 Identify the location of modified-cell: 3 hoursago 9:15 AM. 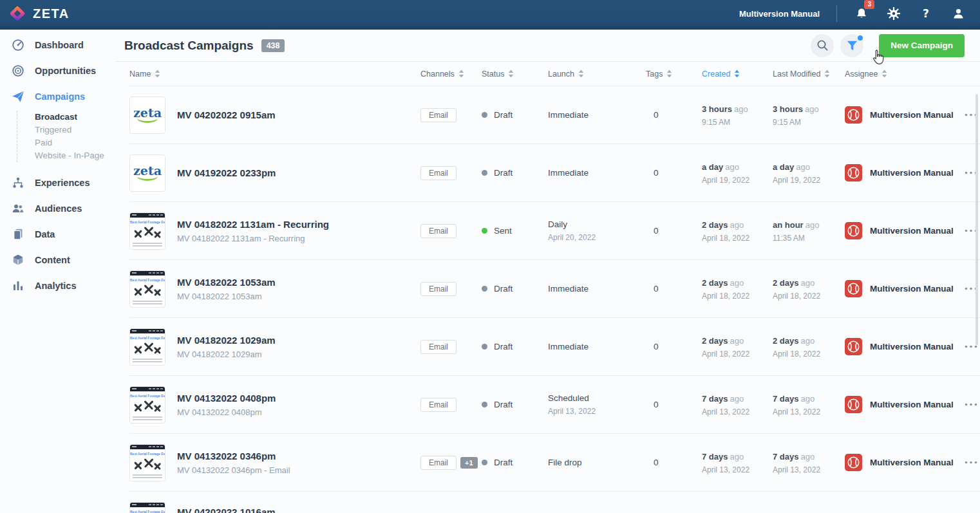
(809, 115).